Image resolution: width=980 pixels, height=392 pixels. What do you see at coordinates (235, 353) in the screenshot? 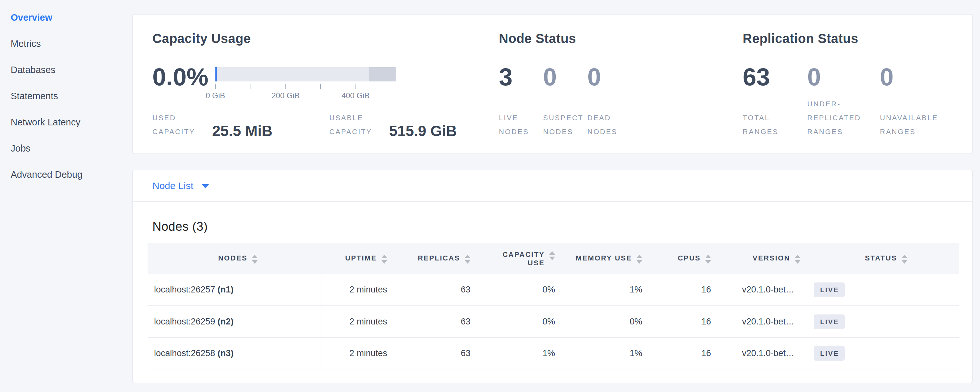
I see `node-address-cell: localhost:26258 (n3)` at bounding box center [235, 353].